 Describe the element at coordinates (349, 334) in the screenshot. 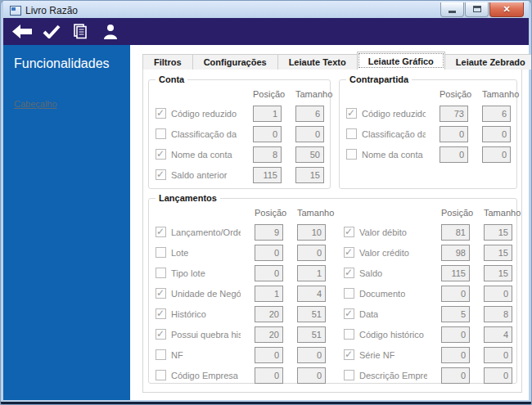

I see `codigo-historico-checkbox` at that location.